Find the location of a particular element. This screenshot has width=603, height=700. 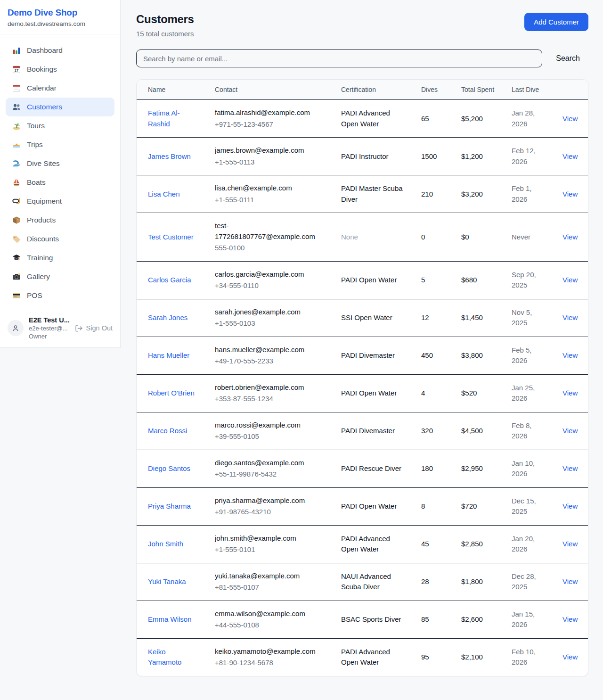

calendar-icon is located at coordinates (16, 88).